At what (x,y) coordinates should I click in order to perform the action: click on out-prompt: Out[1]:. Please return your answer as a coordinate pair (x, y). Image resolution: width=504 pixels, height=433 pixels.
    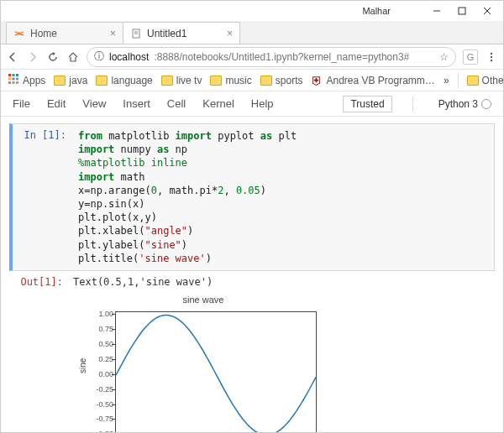
    Looking at the image, I should click on (39, 282).